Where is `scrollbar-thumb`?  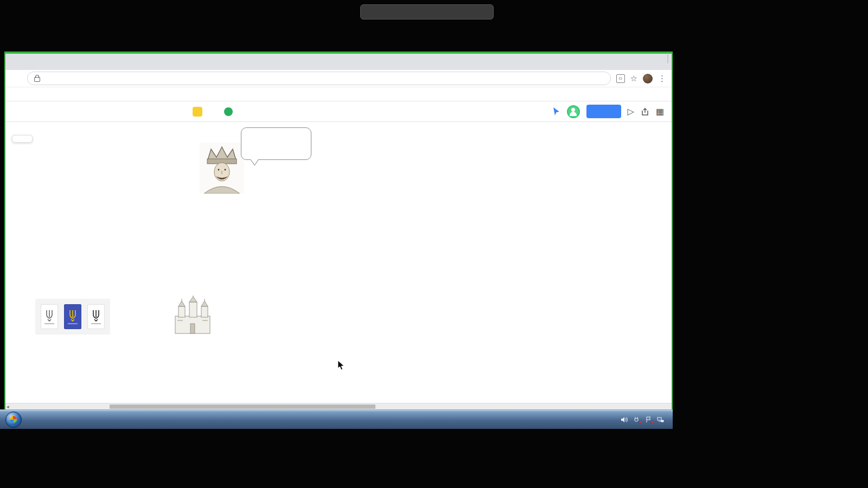 scrollbar-thumb is located at coordinates (242, 407).